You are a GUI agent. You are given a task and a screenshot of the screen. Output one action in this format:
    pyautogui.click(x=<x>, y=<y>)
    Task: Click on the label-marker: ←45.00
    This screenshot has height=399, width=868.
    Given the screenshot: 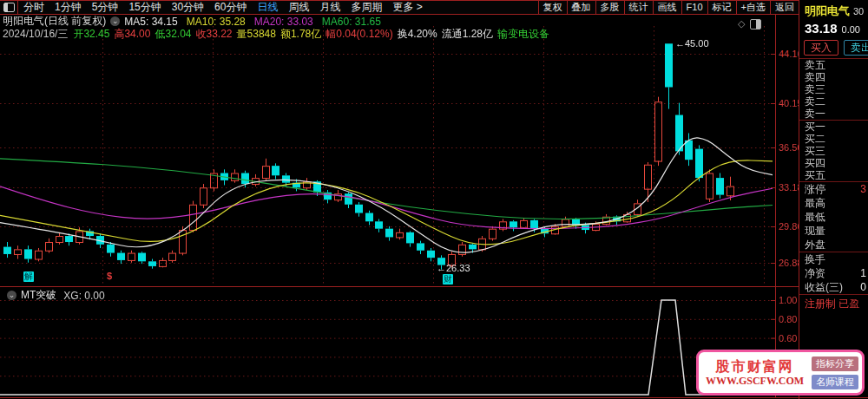 What is the action you would take?
    pyautogui.click(x=693, y=43)
    